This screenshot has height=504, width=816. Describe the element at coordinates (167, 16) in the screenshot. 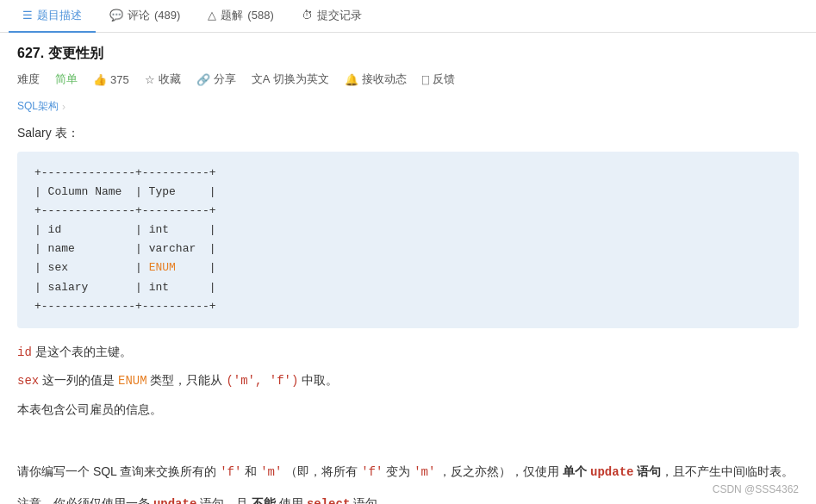

I see `tab-comments-count: (489)` at that location.